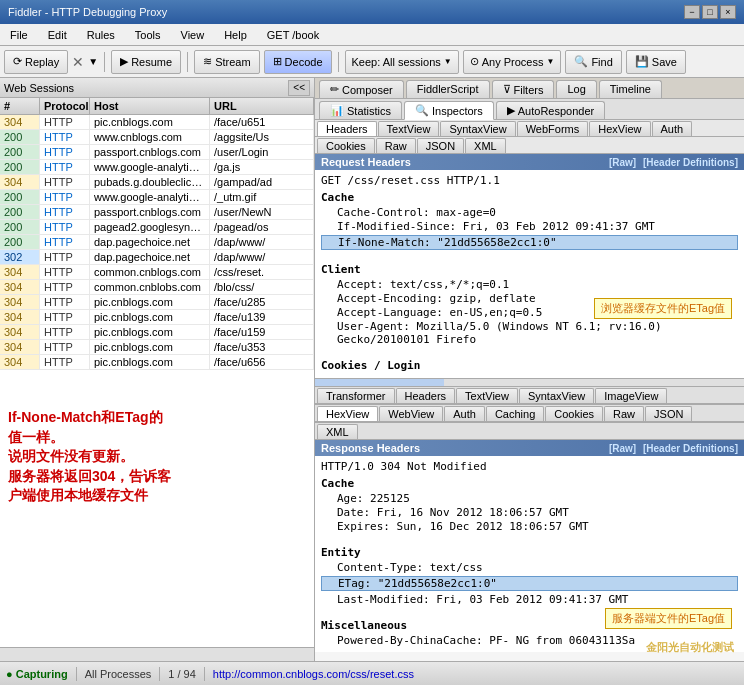 The height and width of the screenshot is (685, 744). What do you see at coordinates (624, 414) in the screenshot?
I see `trans-tab-raw: Raw` at bounding box center [624, 414].